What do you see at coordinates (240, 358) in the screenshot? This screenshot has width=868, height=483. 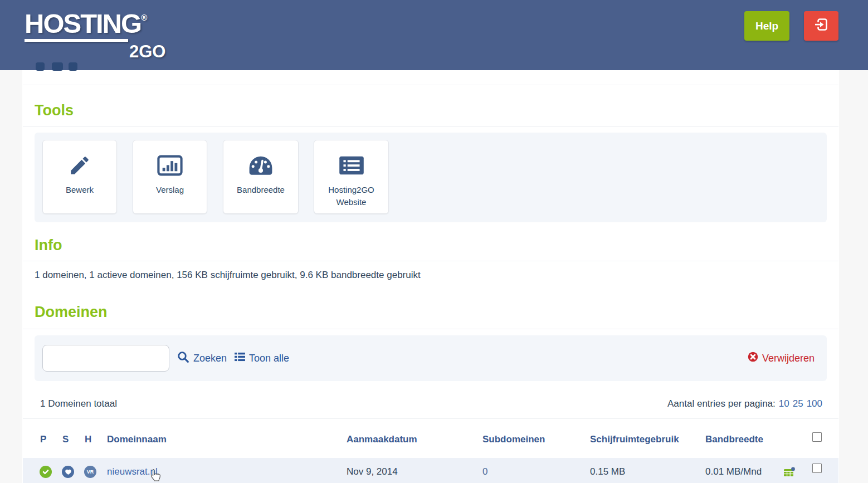 I see `list-icon` at bounding box center [240, 358].